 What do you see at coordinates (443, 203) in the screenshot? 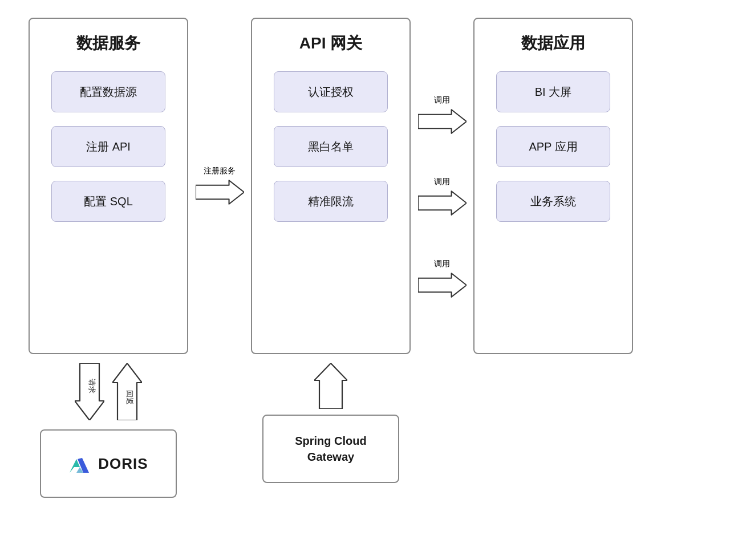
I see `call2-arrow-svg` at bounding box center [443, 203].